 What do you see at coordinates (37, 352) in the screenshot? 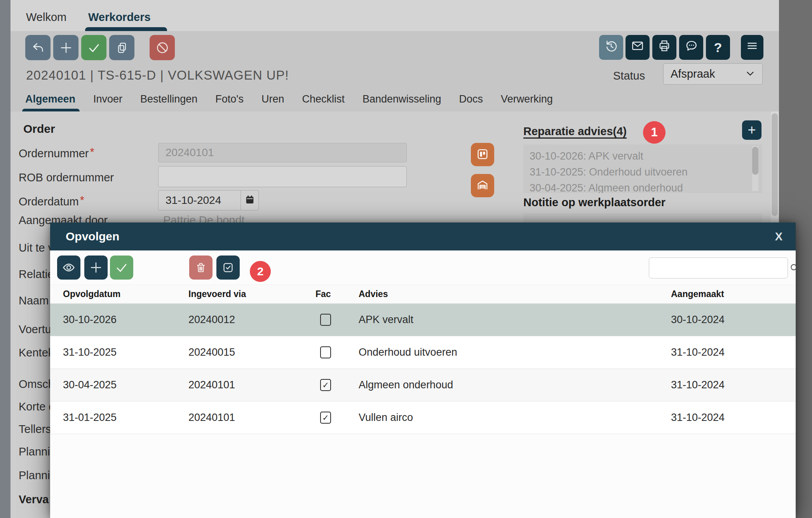
I see `kenteken-label: Kentek` at bounding box center [37, 352].